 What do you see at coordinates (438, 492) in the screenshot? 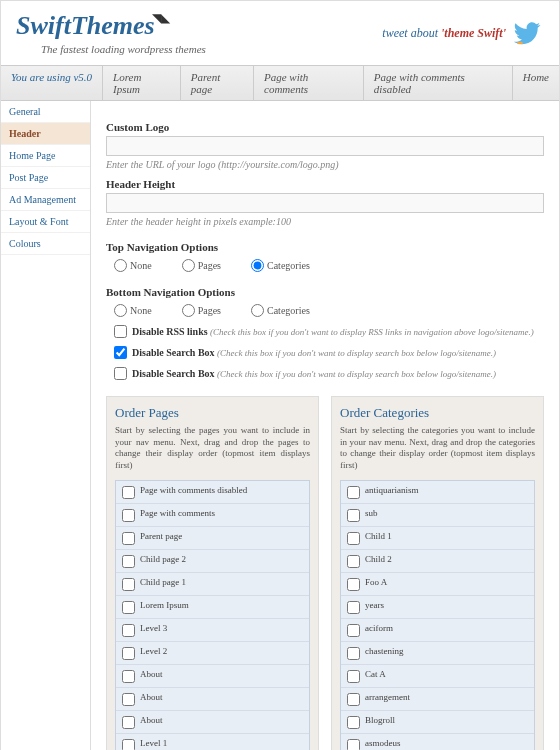
I see `list-item: antiquarianism` at bounding box center [438, 492].